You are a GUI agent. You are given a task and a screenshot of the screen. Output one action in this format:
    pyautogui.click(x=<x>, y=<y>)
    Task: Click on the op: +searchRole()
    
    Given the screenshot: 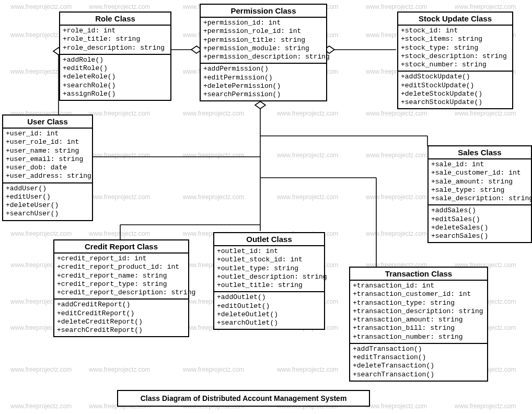 What is the action you would take?
    pyautogui.click(x=115, y=86)
    